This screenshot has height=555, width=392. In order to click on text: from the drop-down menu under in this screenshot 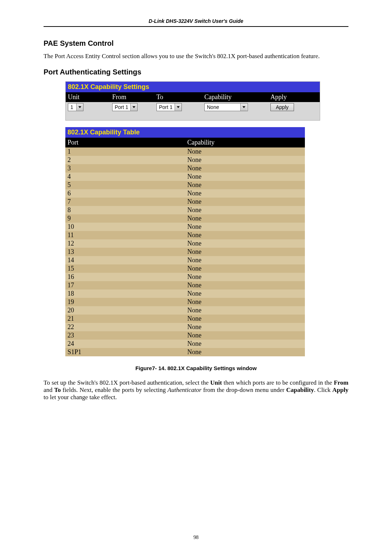, I will do `click(244, 390)`.